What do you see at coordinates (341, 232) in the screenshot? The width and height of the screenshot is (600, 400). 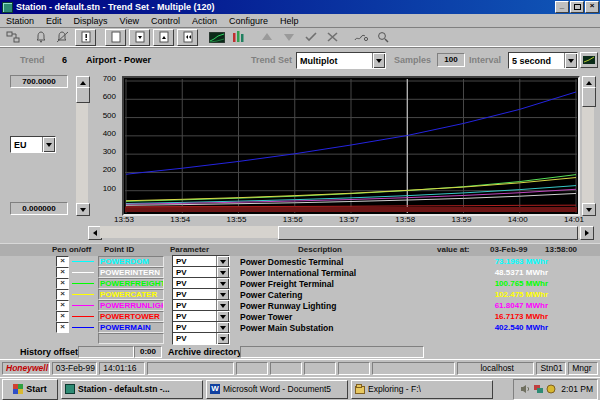 I see `time-scrollbar` at bounding box center [341, 232].